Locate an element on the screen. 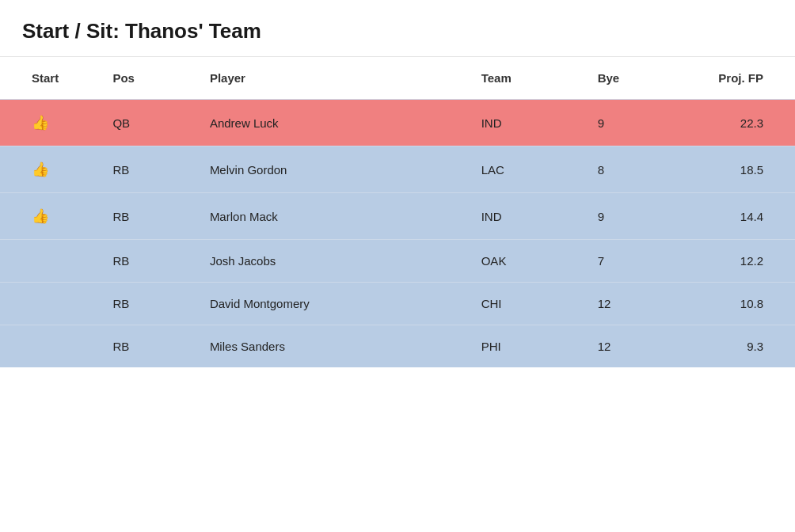 This screenshot has width=795, height=532. team-cell: LAC is located at coordinates (524, 169).